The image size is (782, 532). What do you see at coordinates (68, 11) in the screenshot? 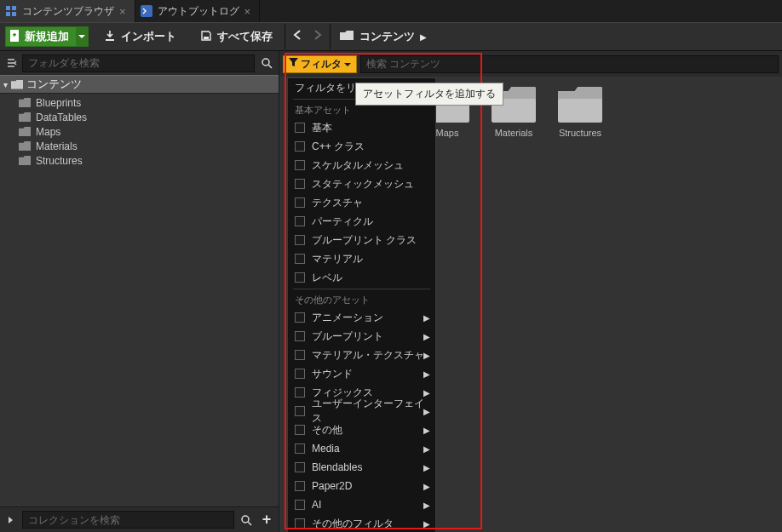
I see `tab-content-browser: コンテンツブラウザ ×` at bounding box center [68, 11].